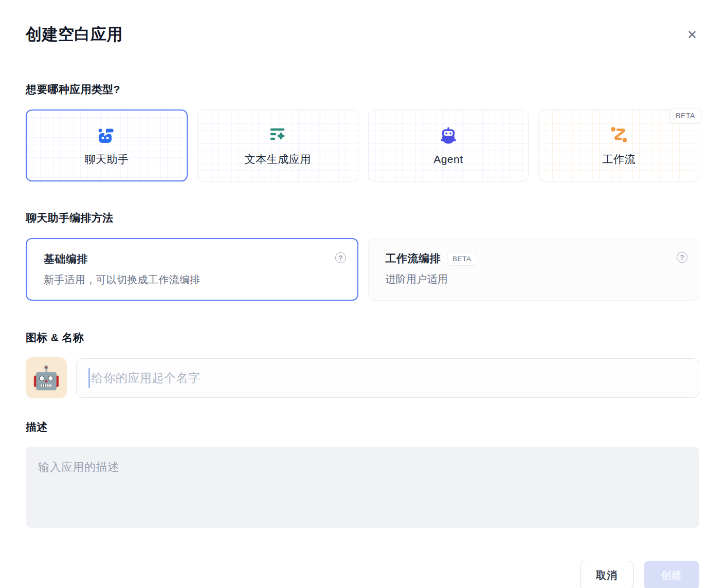 This screenshot has height=588, width=725. I want to click on app-type-label: 工作流, so click(619, 159).